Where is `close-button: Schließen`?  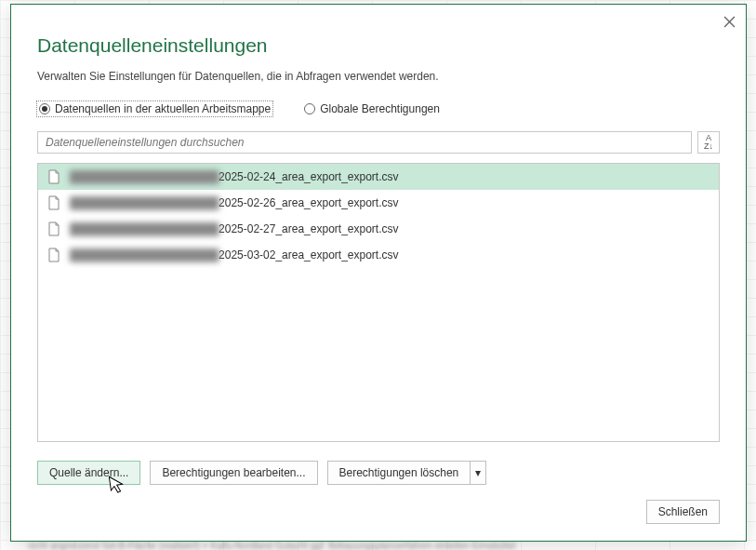 close-button: Schließen is located at coordinates (683, 512).